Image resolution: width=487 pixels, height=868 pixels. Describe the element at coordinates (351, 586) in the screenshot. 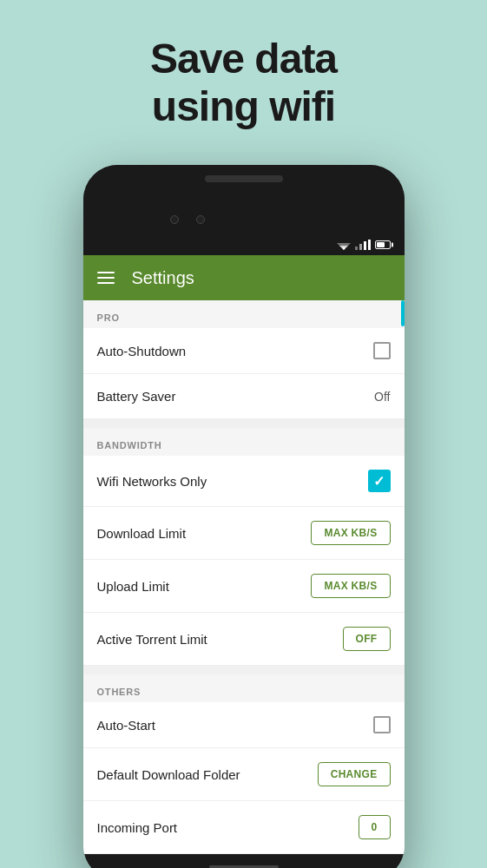

I see `upload-limit-button: MAX KB/S` at that location.